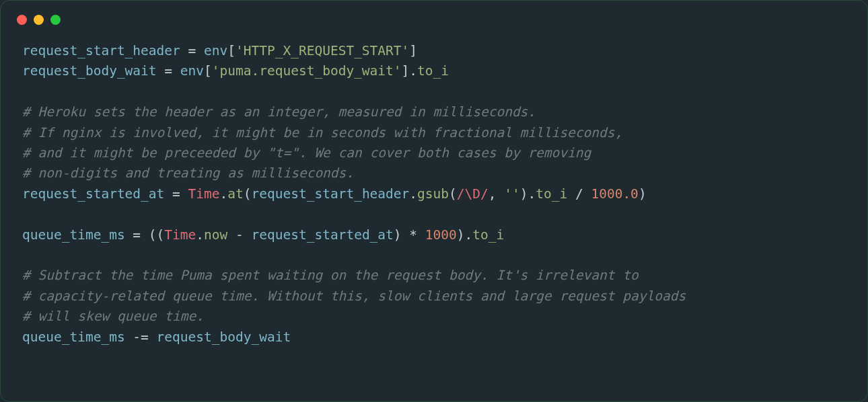 This screenshot has width=868, height=402. Describe the element at coordinates (330, 276) in the screenshot. I see `code-comment: # Subtract the time Puma spent waiting o…` at that location.